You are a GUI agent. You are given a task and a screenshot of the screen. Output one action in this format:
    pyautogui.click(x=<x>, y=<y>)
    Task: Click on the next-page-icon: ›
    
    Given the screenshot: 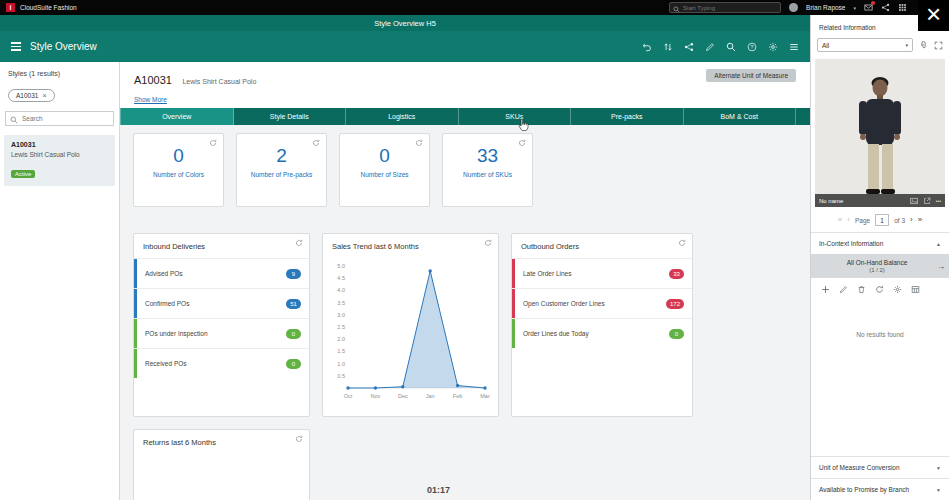 What is the action you would take?
    pyautogui.click(x=912, y=220)
    